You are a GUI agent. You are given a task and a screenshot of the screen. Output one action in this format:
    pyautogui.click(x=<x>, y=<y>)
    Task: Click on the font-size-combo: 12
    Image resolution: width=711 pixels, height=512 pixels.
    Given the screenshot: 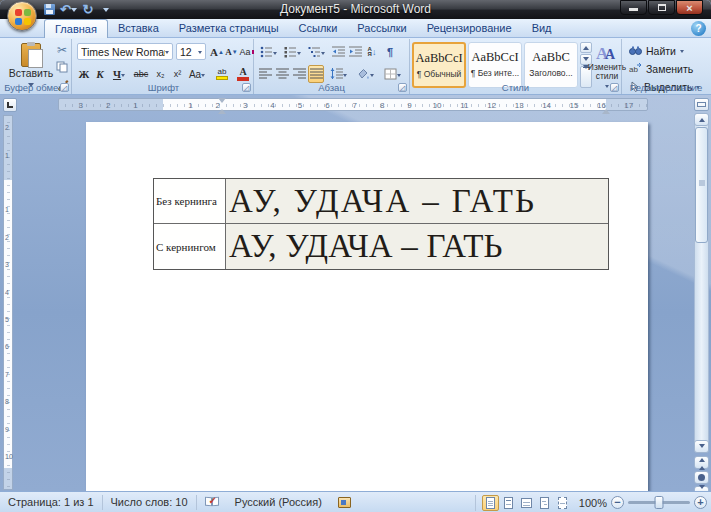 What is the action you would take?
    pyautogui.click(x=191, y=52)
    